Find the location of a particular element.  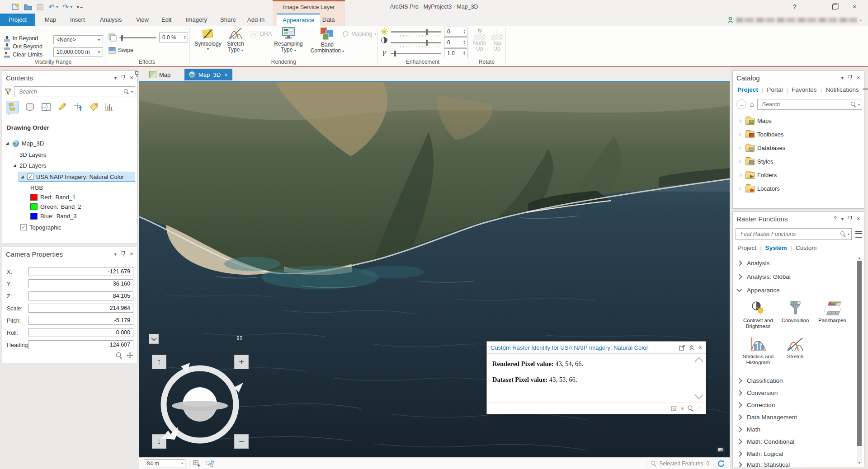

expanded-icon: ◢ is located at coordinates (22, 177).